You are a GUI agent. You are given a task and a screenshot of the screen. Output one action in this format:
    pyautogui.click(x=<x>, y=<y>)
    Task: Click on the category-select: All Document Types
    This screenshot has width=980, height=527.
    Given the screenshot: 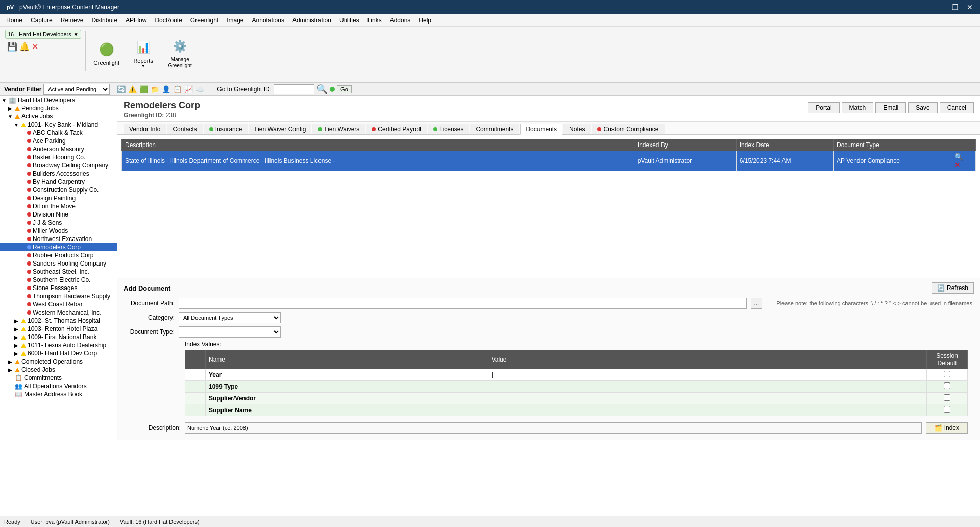 What is the action you would take?
    pyautogui.click(x=230, y=318)
    